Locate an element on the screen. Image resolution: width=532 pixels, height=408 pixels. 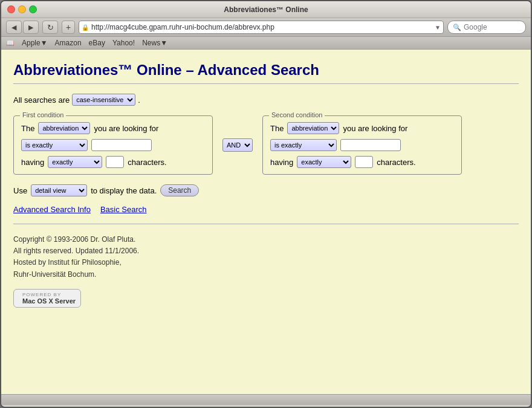
case-select: case-insensitive case-sensitive is located at coordinates (104, 100).